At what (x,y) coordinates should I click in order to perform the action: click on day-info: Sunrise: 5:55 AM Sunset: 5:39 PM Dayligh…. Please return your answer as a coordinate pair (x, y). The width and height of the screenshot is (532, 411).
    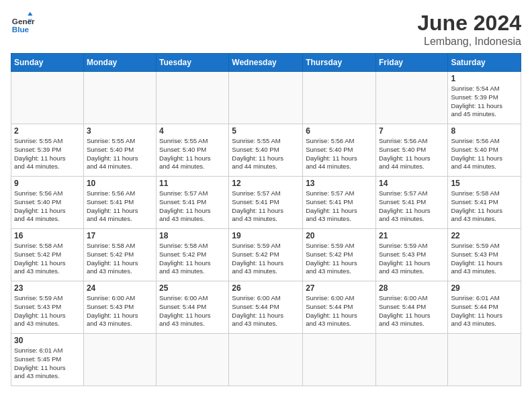
    Looking at the image, I should click on (47, 154).